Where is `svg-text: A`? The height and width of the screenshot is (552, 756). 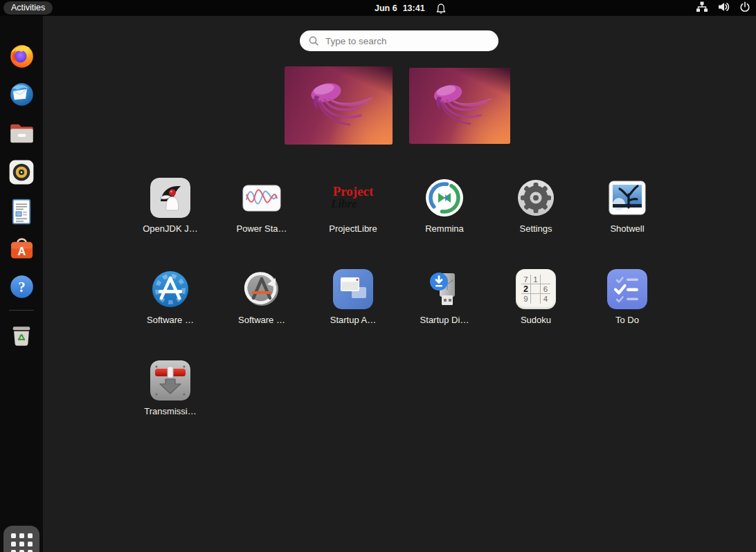
svg-text: A is located at coordinates (21, 251).